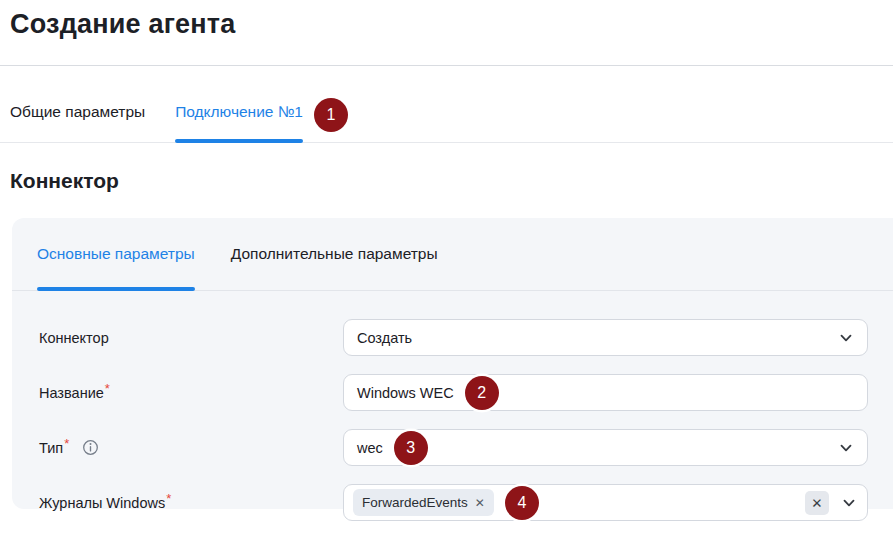 The image size is (893, 540). I want to click on callout-2: 2, so click(482, 393).